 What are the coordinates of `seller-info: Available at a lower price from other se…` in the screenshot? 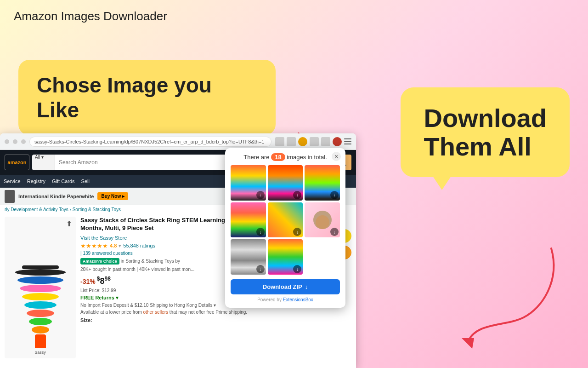 It's located at (177, 312).